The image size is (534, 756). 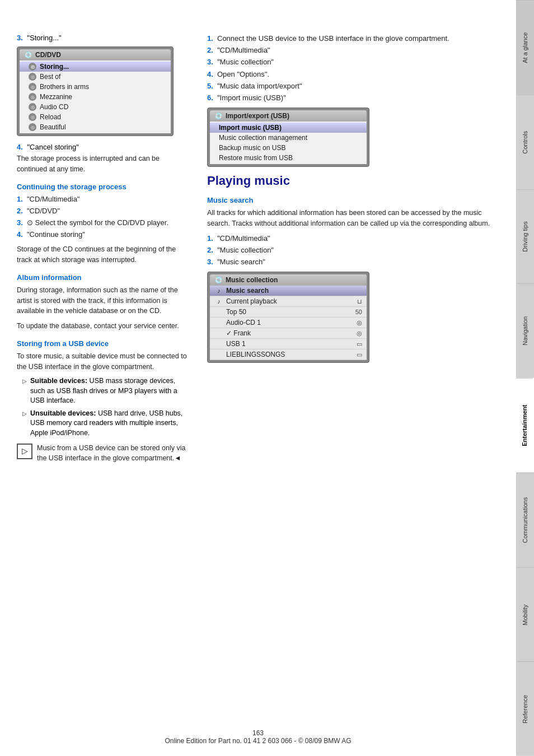 I want to click on music-collection-title: Music collection, so click(x=252, y=280).